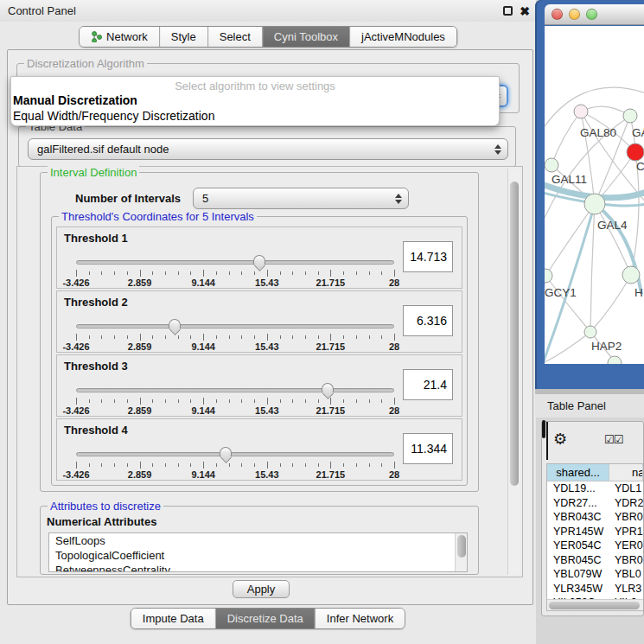 This screenshot has height=644, width=644. I want to click on table-row: YER054CYER0, so click(595, 546).